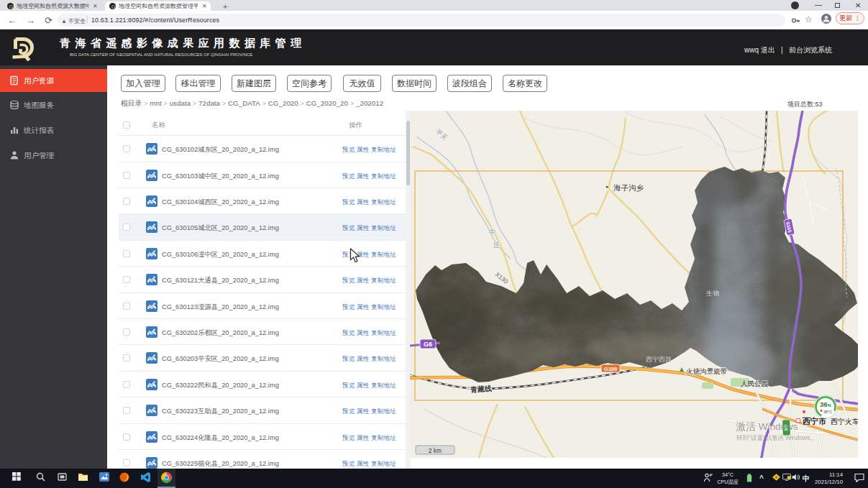 The image size is (868, 488). What do you see at coordinates (428, 344) in the screenshot?
I see `svg-text: G6` at bounding box center [428, 344].